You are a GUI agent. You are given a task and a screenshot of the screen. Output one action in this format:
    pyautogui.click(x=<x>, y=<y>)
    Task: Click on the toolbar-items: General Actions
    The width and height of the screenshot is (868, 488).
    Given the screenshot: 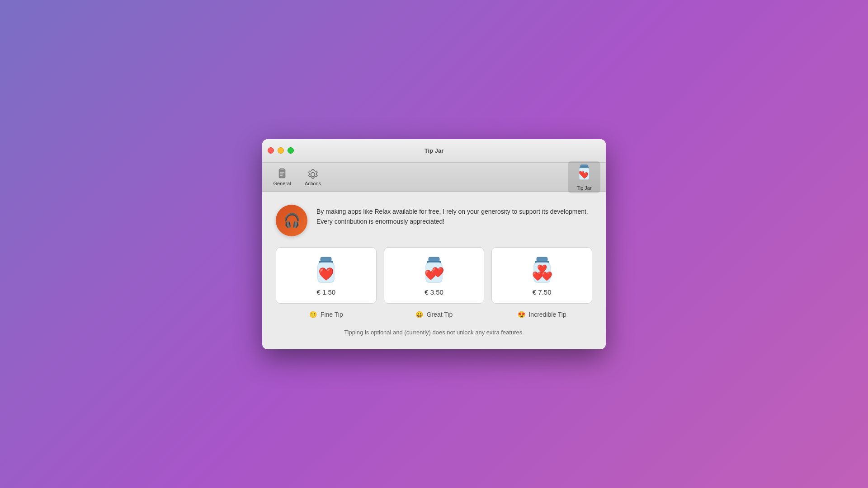 What is the action you would take?
    pyautogui.click(x=297, y=177)
    